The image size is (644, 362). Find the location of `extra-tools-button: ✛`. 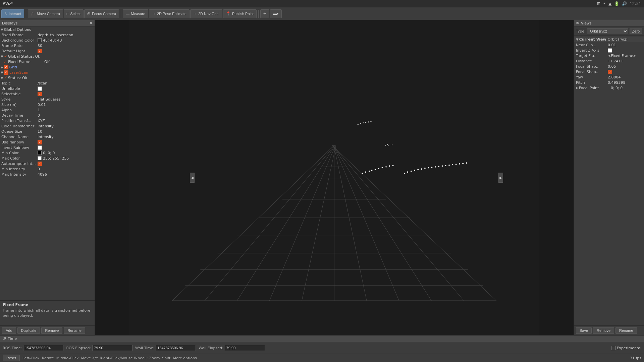

extra-tools-button: ✛ is located at coordinates (265, 14).